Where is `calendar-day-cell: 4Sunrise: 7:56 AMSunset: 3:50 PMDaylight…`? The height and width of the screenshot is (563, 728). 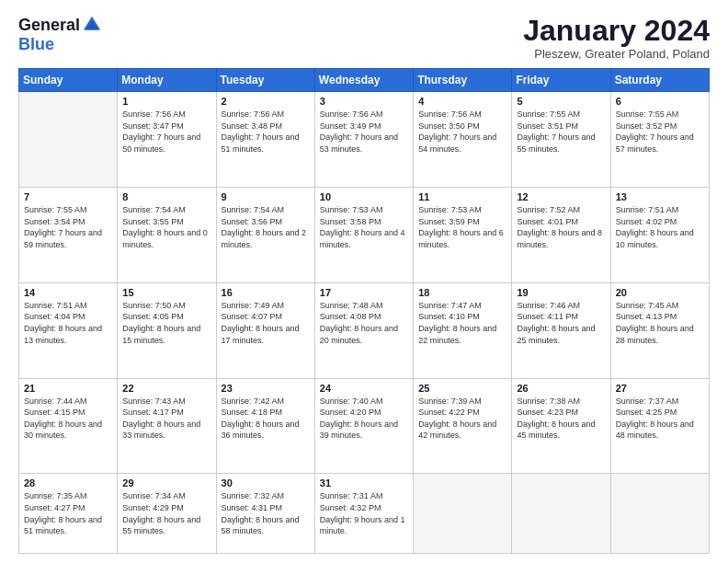
calendar-day-cell: 4Sunrise: 7:56 AMSunset: 3:50 PMDaylight… is located at coordinates (463, 140).